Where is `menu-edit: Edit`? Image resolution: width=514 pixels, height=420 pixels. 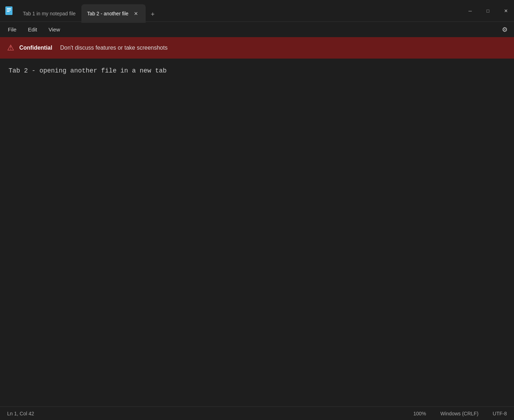
menu-edit: Edit is located at coordinates (32, 29).